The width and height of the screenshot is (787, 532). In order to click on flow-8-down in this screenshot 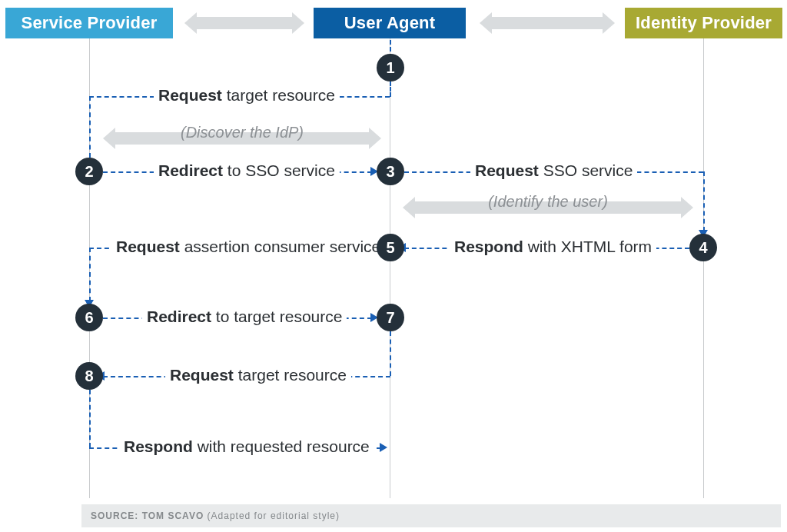, I will do `click(90, 418)`.